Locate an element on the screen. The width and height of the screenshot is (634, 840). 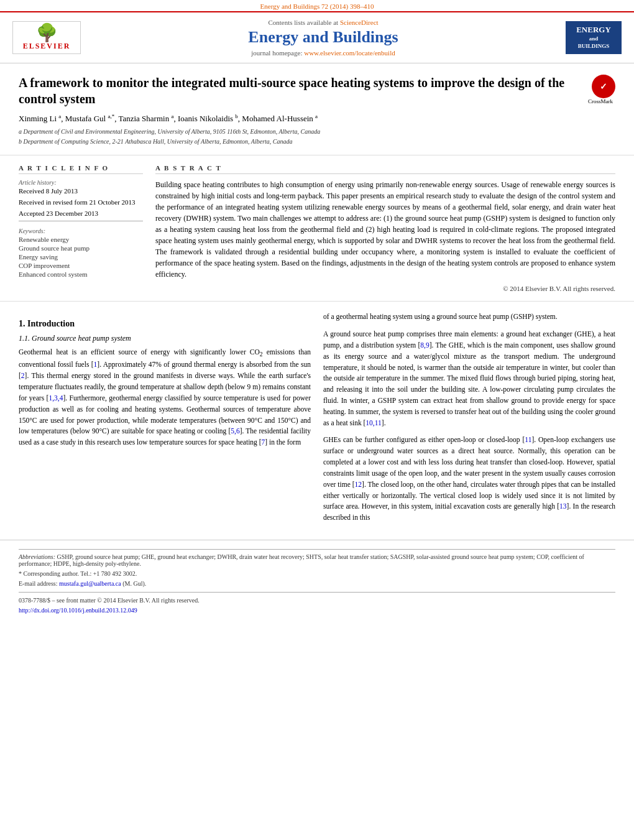
intro-number: 1. is located at coordinates (22, 323).